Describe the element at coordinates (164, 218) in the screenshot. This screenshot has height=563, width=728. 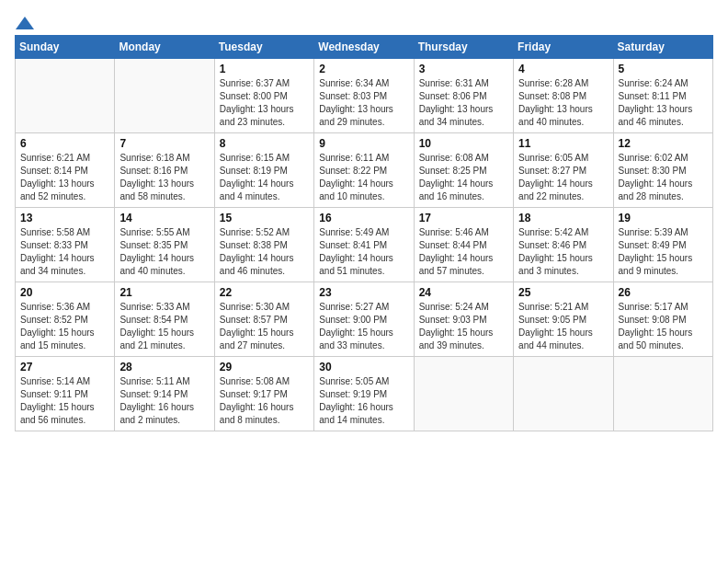
I see `day-number: 14` at that location.